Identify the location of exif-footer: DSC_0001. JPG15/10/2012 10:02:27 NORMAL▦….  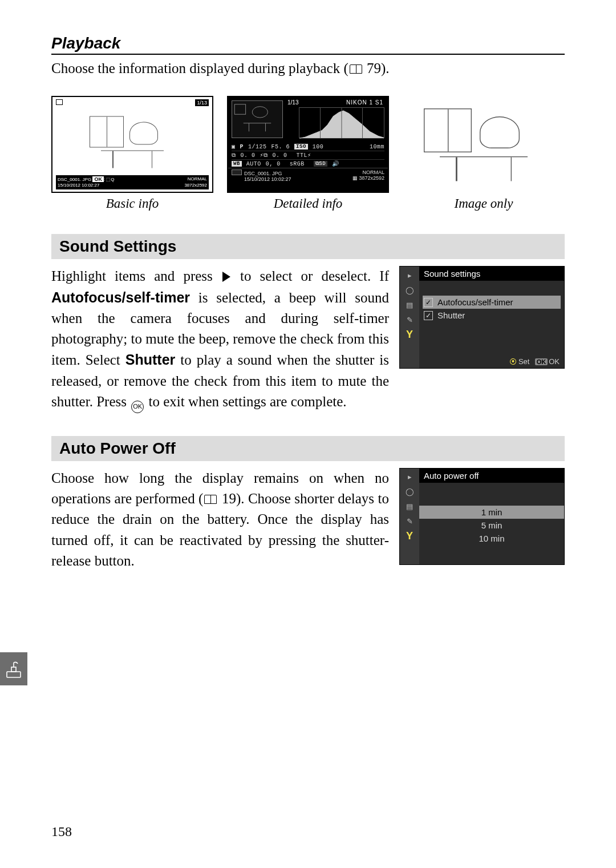
(308, 176).